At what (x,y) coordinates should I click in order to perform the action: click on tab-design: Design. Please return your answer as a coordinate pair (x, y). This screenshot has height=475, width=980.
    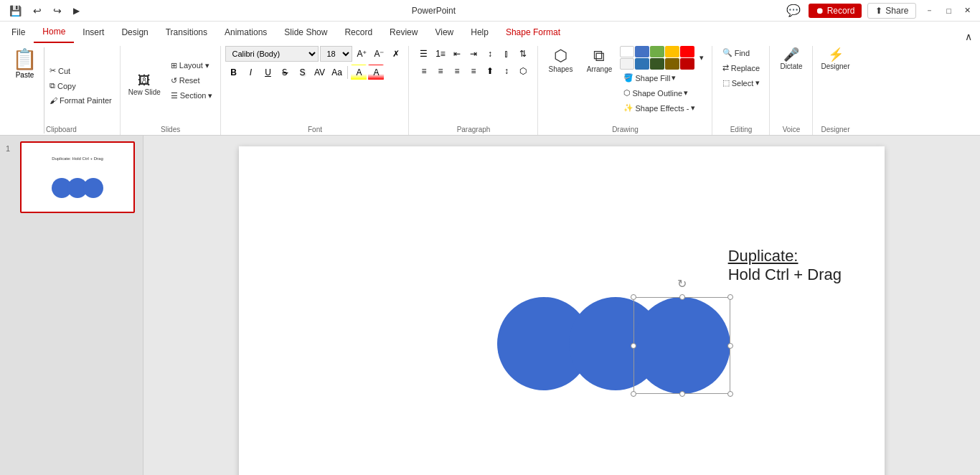
    Looking at the image, I should click on (135, 32).